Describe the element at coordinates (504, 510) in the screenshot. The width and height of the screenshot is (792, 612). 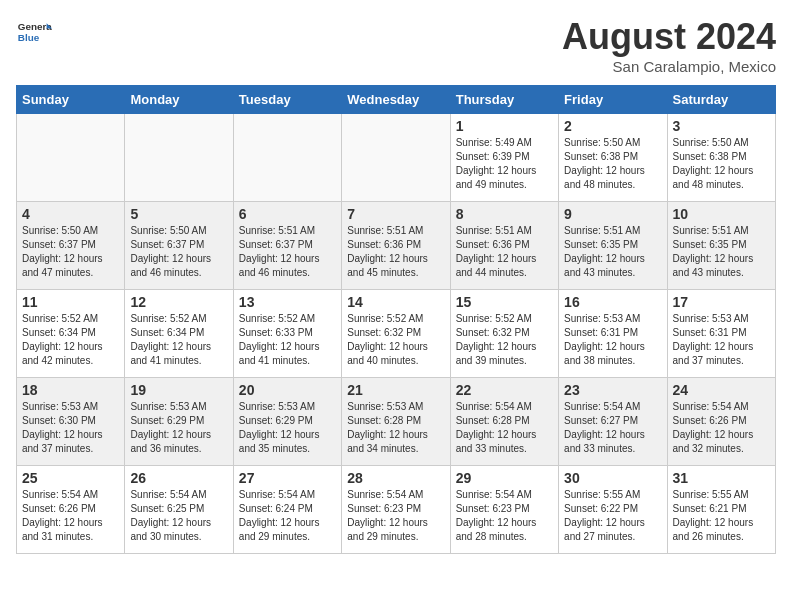
I see `calendar-cell: 29Sunrise: 5:54 AM Sunset: 6:23 PM Dayli…` at that location.